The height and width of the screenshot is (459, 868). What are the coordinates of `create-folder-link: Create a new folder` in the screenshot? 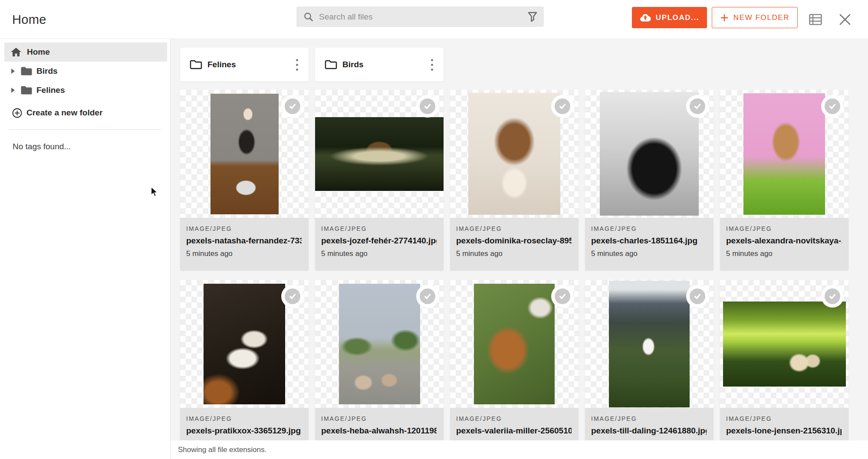 It's located at (85, 113).